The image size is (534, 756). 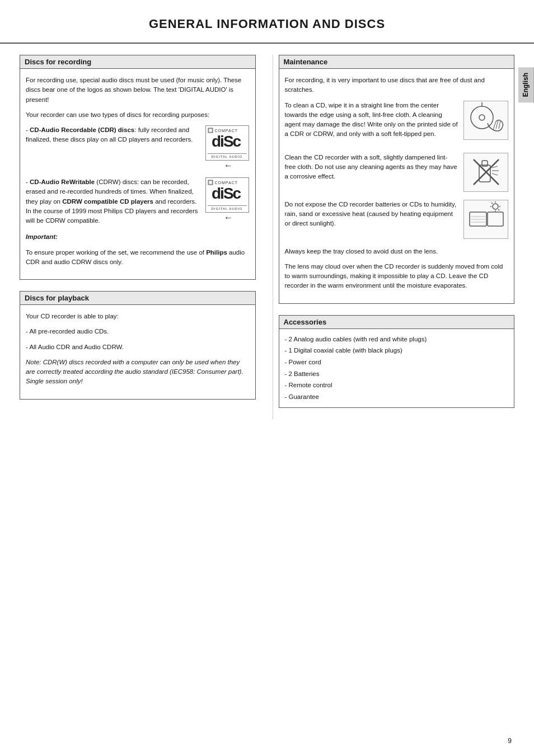 What do you see at coordinates (138, 331) in the screenshot?
I see `playback-item-1: - All pre-recorded audio CDs.` at bounding box center [138, 331].